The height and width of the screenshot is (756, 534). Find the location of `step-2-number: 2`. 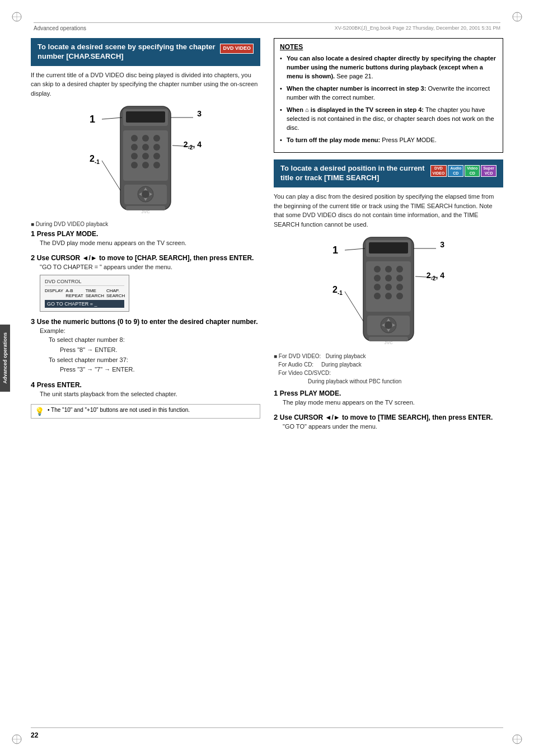

step-2-number: 2 is located at coordinates (34, 257).